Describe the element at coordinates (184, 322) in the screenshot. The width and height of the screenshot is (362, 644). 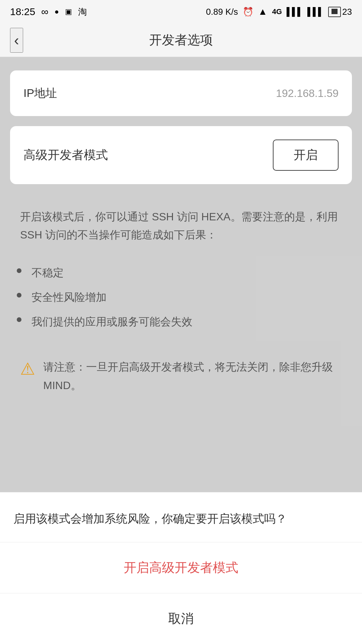
I see `bullet-item-3: 我们提供的应用或服务可能会失效` at that location.